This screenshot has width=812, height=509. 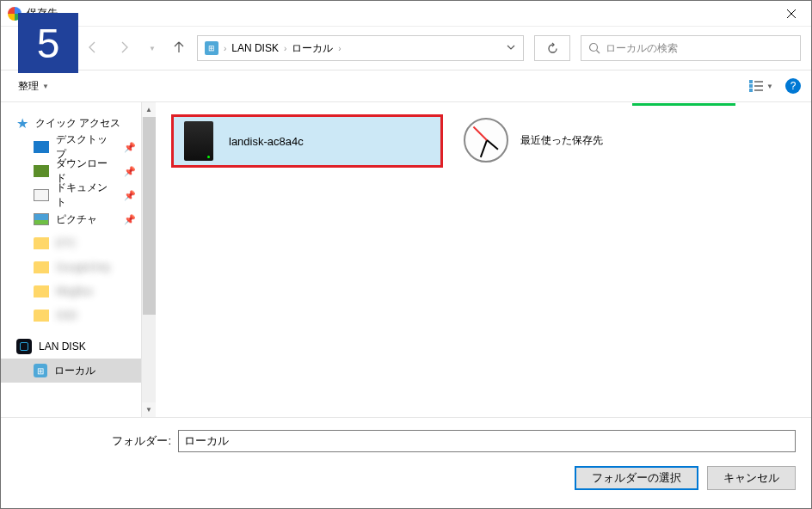 What do you see at coordinates (94, 441) in the screenshot?
I see `folder-field-label: フォルダー:` at bounding box center [94, 441].